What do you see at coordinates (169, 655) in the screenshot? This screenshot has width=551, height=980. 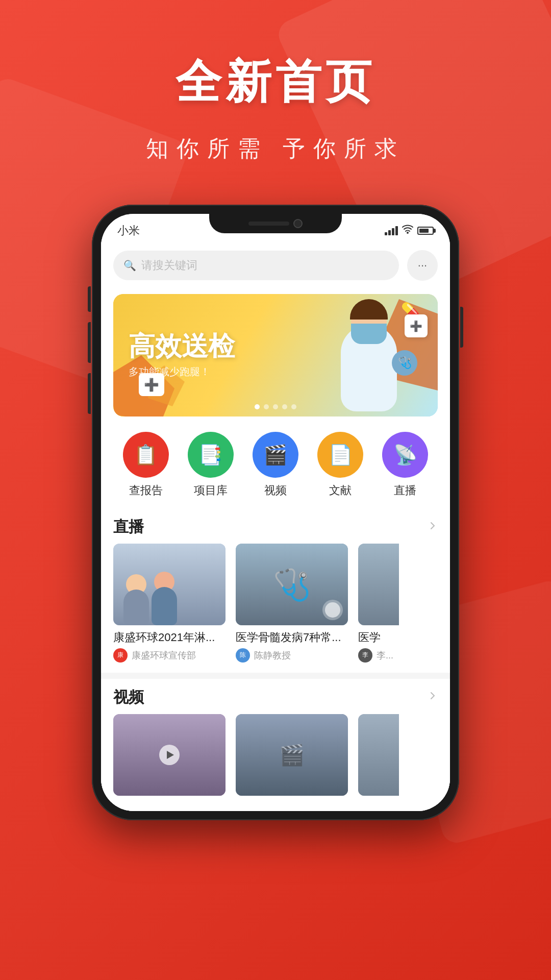 I see `live-card-1-author: 康 康盛环球宣传部` at bounding box center [169, 655].